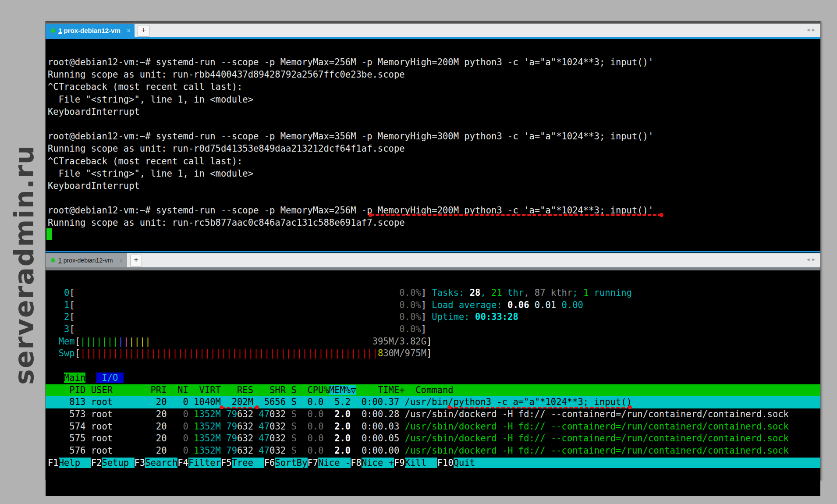  I want to click on tab-bar-top: 1 prox-debian12-vm × + ◂▸, so click(433, 31).